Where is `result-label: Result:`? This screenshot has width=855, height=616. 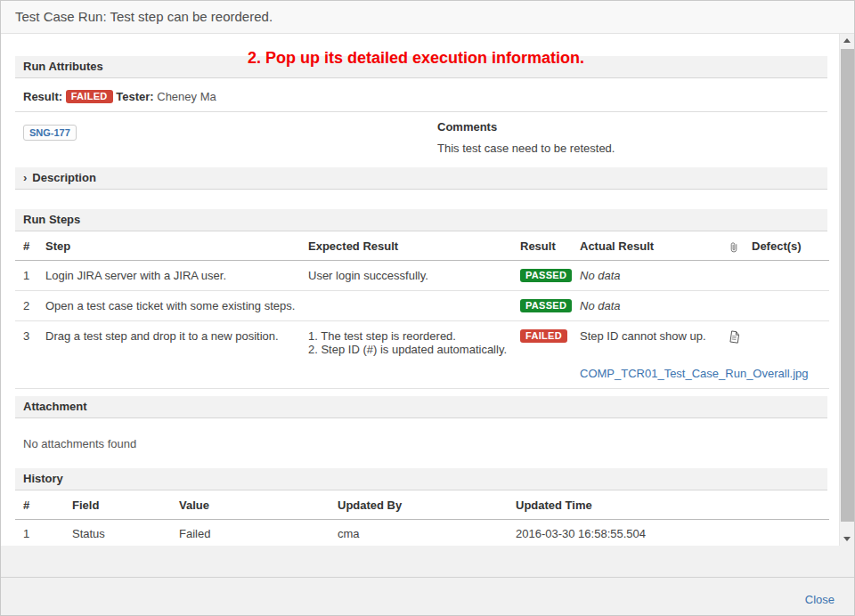 result-label: Result: is located at coordinates (43, 96).